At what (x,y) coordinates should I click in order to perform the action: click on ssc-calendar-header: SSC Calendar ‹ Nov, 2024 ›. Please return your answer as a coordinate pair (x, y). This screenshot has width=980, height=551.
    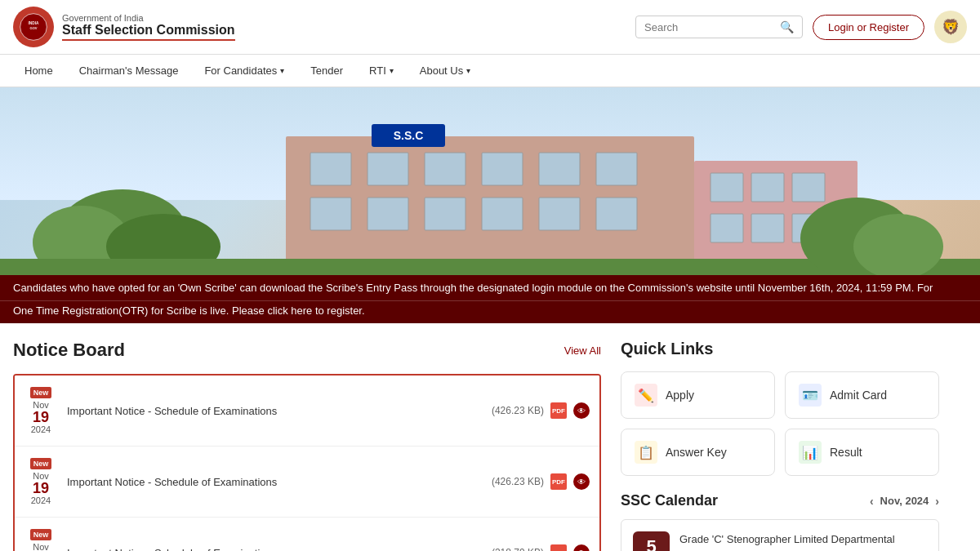
    Looking at the image, I should click on (780, 501).